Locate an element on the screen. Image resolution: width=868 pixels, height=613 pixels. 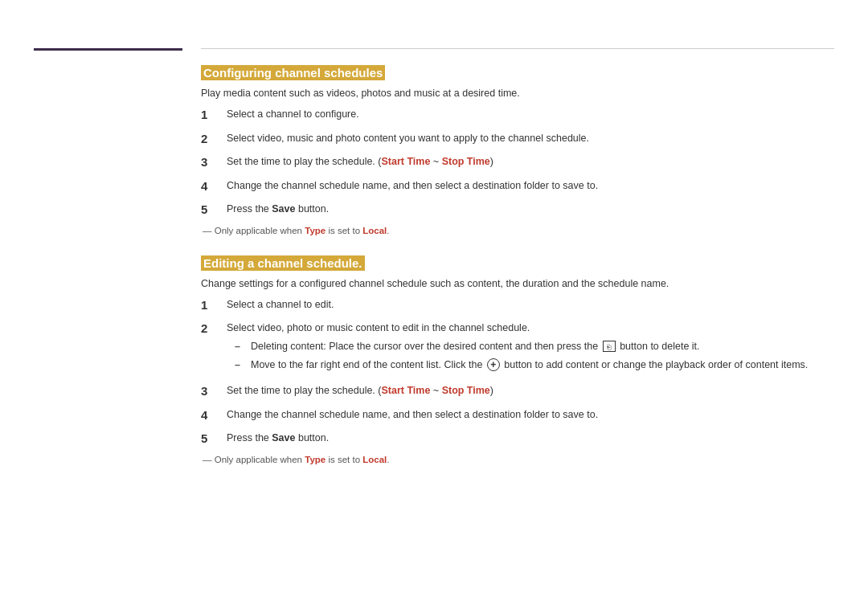
section2-title: Editing a channel schedule. is located at coordinates (283, 264).